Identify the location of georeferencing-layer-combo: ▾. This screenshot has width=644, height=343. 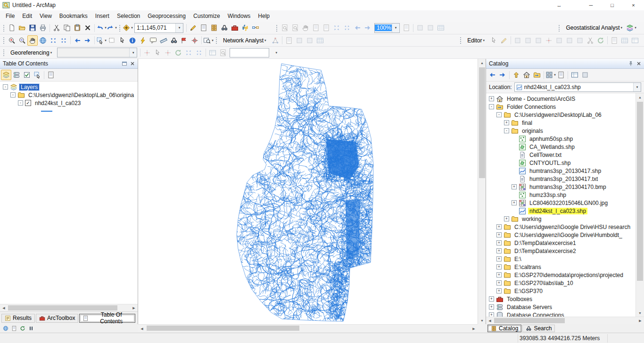
(97, 53).